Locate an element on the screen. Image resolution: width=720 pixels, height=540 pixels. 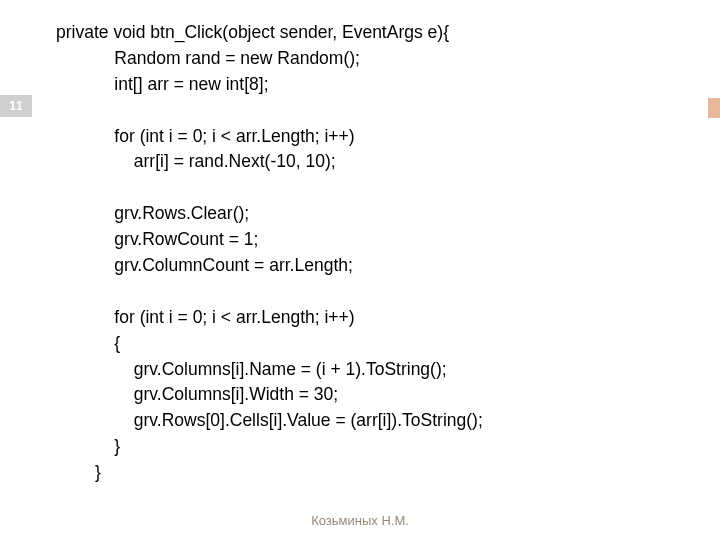
code-line: grv.Rows[0].Cells[i].Value = (arr[i]).To… is located at coordinates (270, 420).